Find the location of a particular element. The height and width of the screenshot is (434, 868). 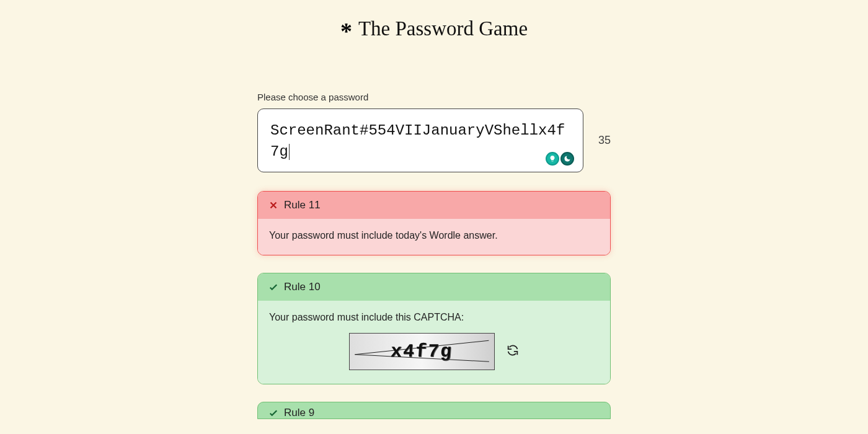

password-input-row: ScreenRant#554VIIJanuaryVShellx4f7g 35 is located at coordinates (434, 140).